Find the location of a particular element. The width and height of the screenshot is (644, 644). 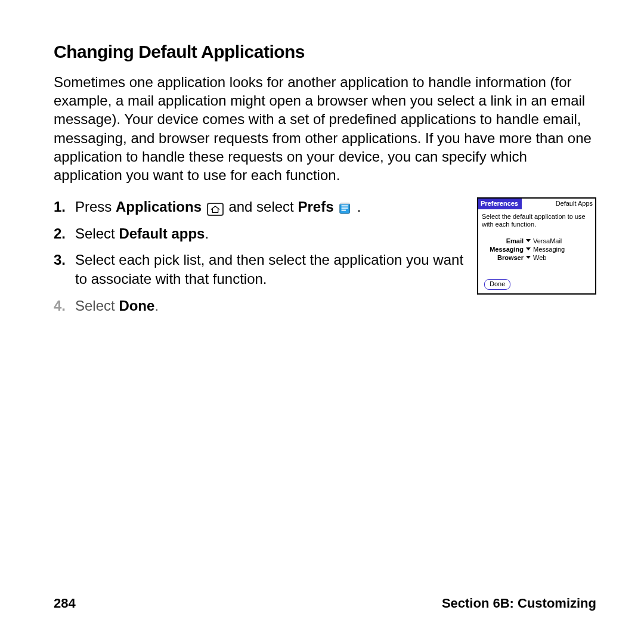

palm-screenshot: Preferences Default Apps Select the defa… is located at coordinates (537, 246).